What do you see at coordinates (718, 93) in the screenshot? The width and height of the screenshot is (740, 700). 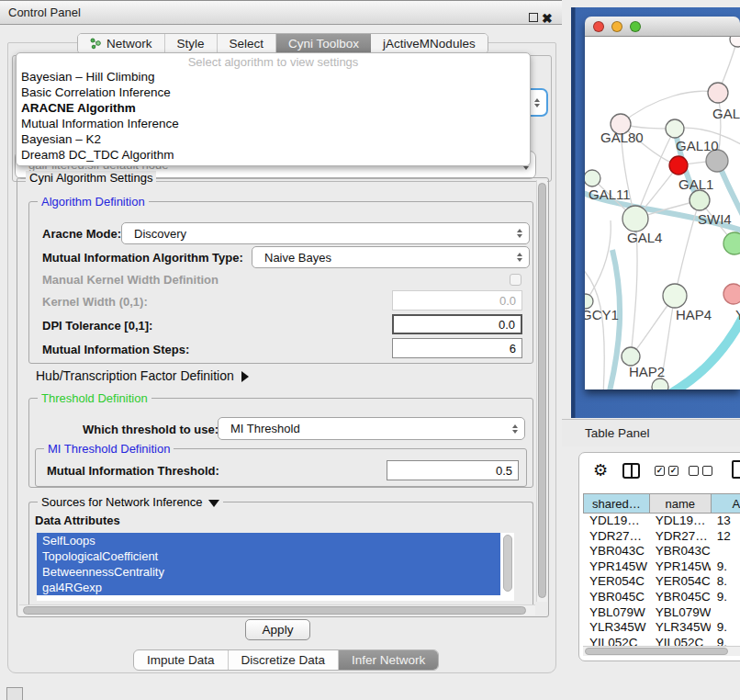 I see `network-node-gal` at bounding box center [718, 93].